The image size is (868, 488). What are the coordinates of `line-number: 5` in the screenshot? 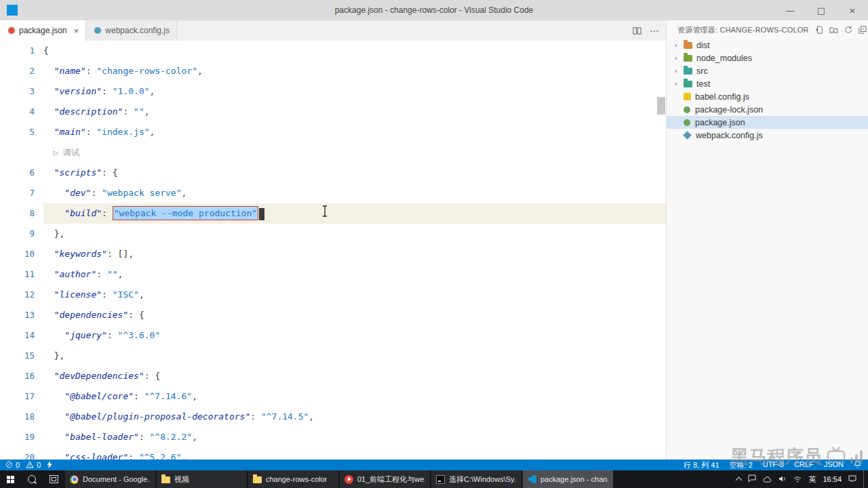 It's located at (22, 132).